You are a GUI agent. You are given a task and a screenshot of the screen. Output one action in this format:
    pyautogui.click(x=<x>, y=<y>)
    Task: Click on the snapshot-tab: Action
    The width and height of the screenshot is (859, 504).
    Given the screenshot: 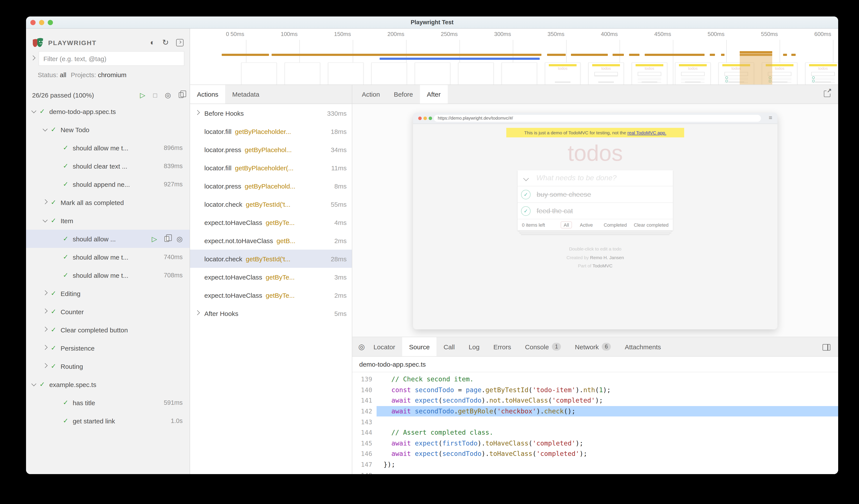 What is the action you would take?
    pyautogui.click(x=371, y=94)
    